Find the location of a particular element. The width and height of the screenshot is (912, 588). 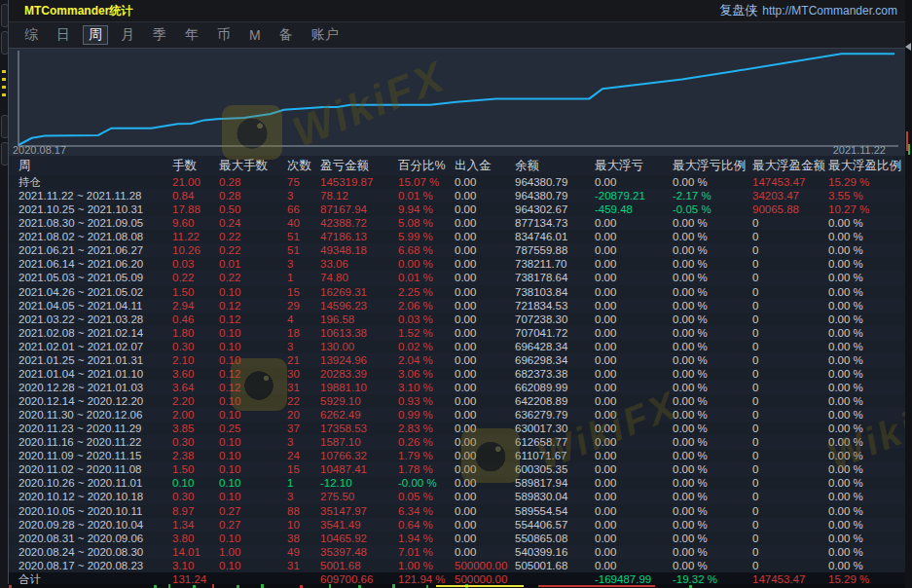

table-row: 2020.11.09 ~ 2020.11.152.380.102410766.3… is located at coordinates (457, 456).